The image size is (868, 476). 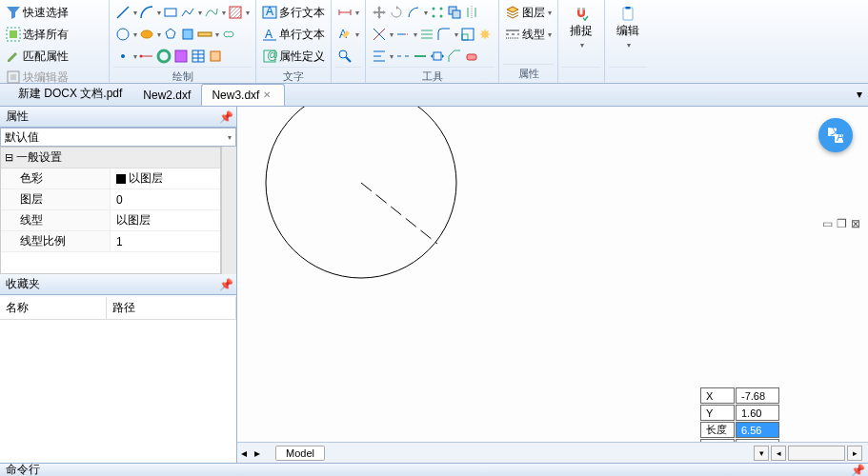 What do you see at coordinates (345, 12) in the screenshot?
I see `dim-icon` at bounding box center [345, 12].